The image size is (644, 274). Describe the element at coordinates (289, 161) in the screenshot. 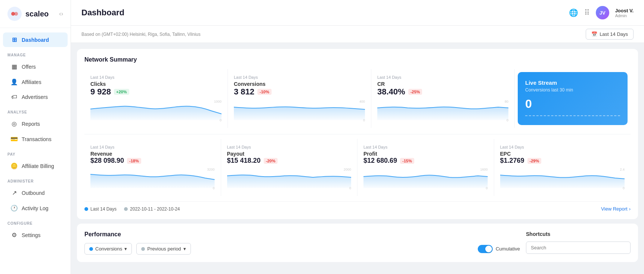

I see `payout-value-row: $15 418.20 -20%` at that location.